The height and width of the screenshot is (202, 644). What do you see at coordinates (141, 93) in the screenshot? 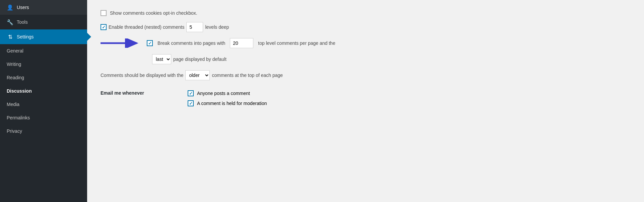
I see `email-section-label: Email me whenever` at bounding box center [141, 93].